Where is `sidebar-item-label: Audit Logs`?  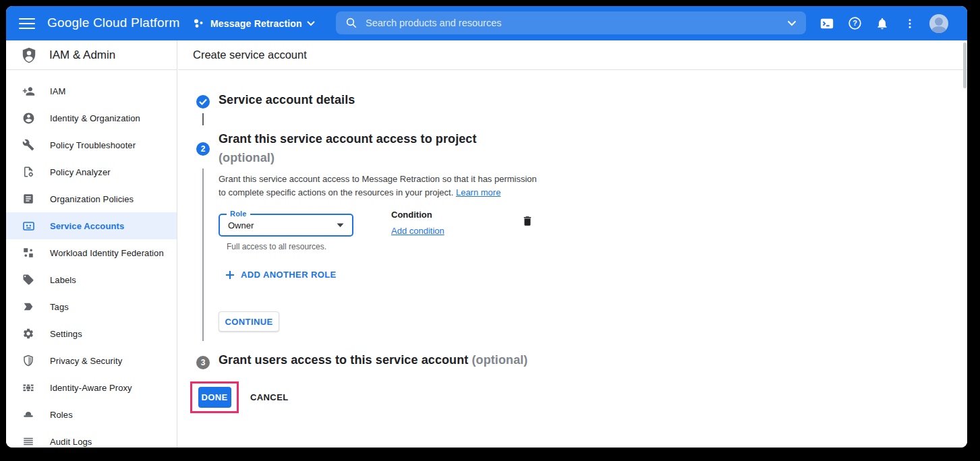
sidebar-item-label: Audit Logs is located at coordinates (71, 442).